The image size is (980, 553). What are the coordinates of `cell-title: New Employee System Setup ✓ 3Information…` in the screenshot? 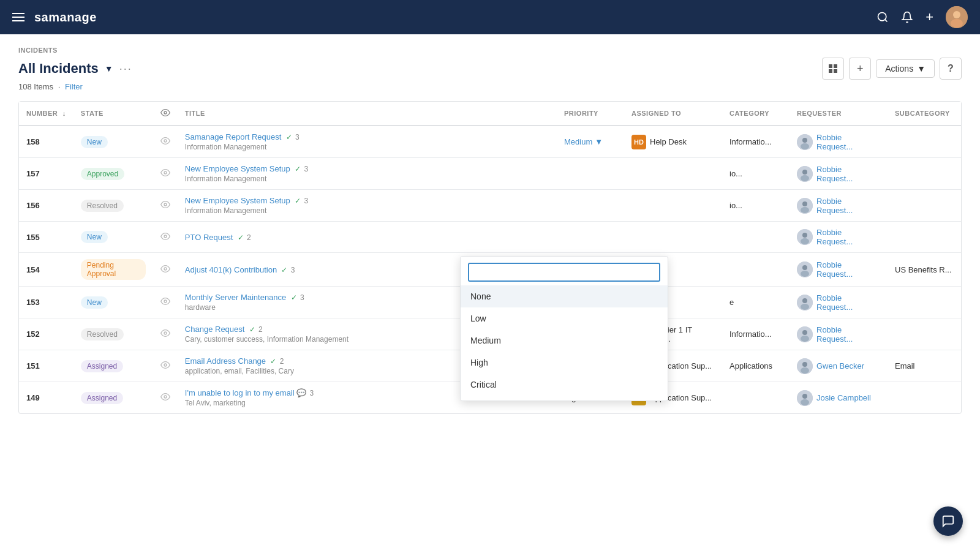 It's located at (368, 206).